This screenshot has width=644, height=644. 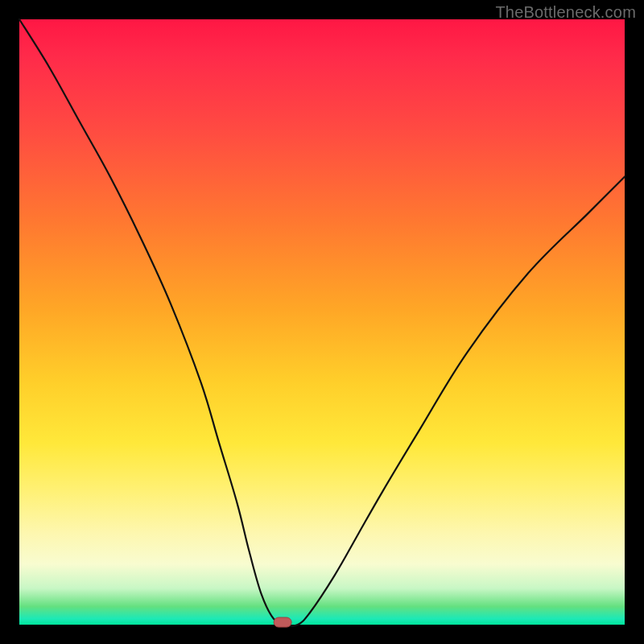 What do you see at coordinates (283, 622) in the screenshot?
I see `minimum-marker` at bounding box center [283, 622].